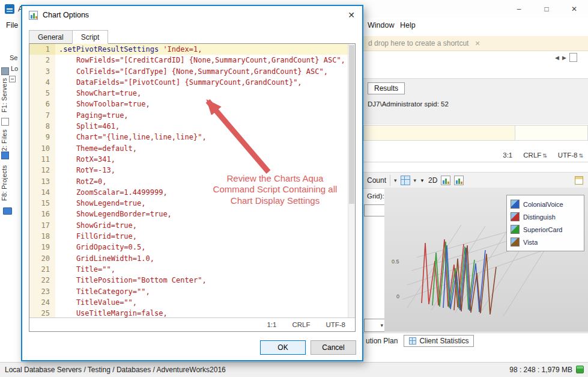 The height and width of the screenshot is (377, 588). Describe the element at coordinates (446, 180) in the screenshot. I see `add-chart-icon` at that location.